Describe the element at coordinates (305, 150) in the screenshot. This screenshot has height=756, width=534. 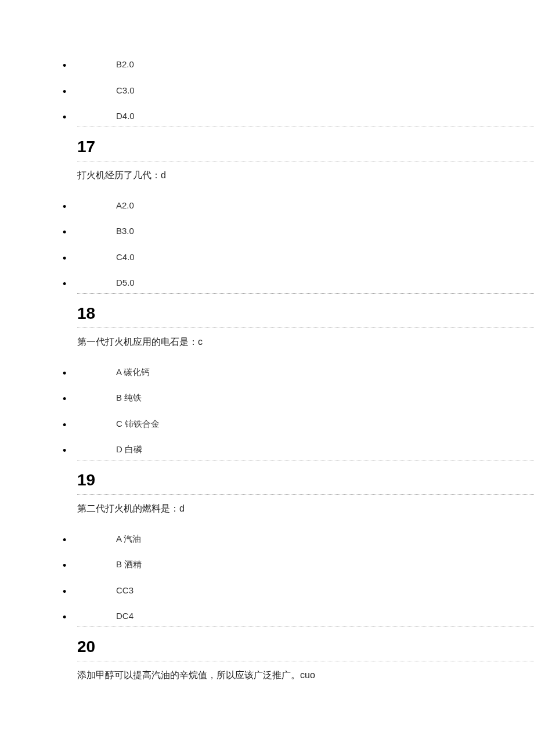
I see `question-number: 17` at that location.